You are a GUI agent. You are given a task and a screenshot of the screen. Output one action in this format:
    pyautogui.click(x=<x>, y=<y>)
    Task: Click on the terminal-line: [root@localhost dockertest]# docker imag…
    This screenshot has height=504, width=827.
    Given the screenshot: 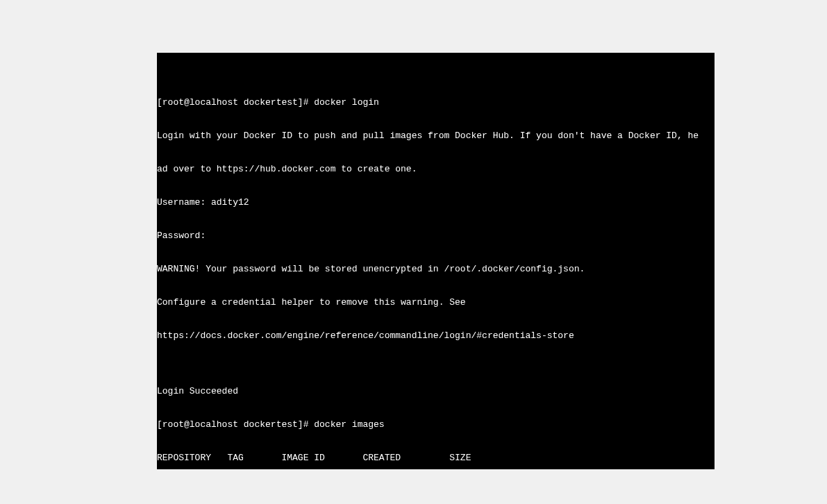 What is the action you would take?
    pyautogui.click(x=436, y=425)
    